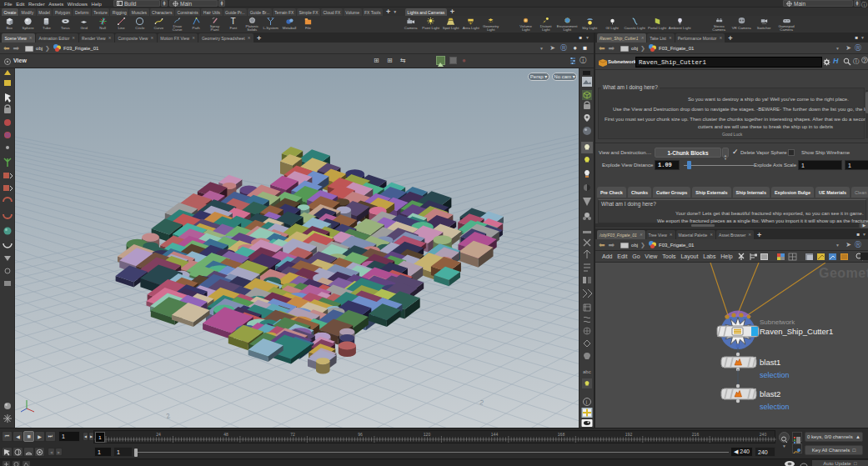  Describe the element at coordinates (587, 402) in the screenshot. I see `svg-text: i` at that location.